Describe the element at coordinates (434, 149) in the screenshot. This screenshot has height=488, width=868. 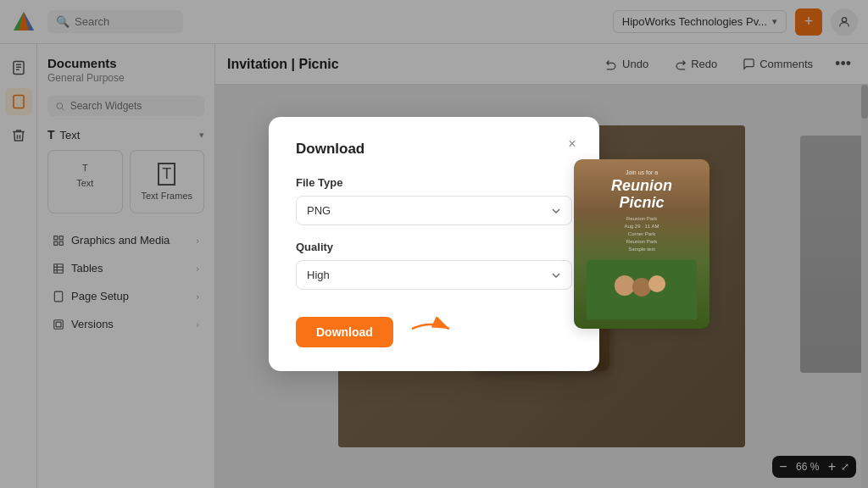
I see `modal-title: Download` at that location.